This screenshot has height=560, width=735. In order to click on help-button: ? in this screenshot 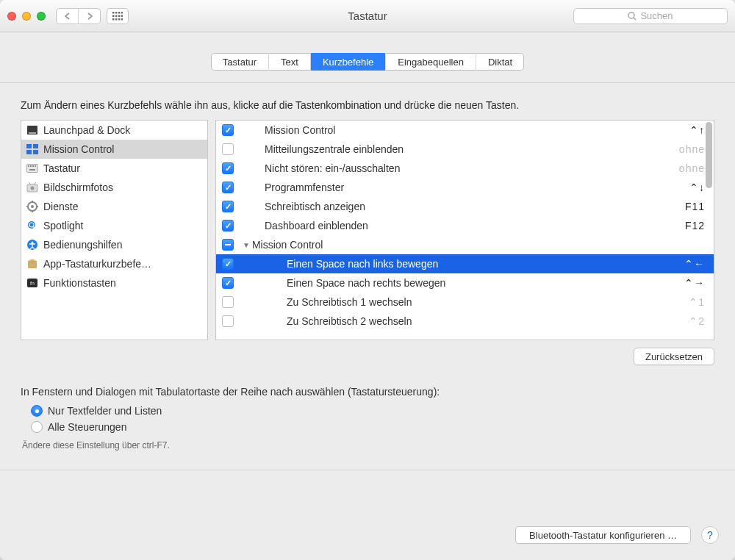, I will do `click(710, 535)`.